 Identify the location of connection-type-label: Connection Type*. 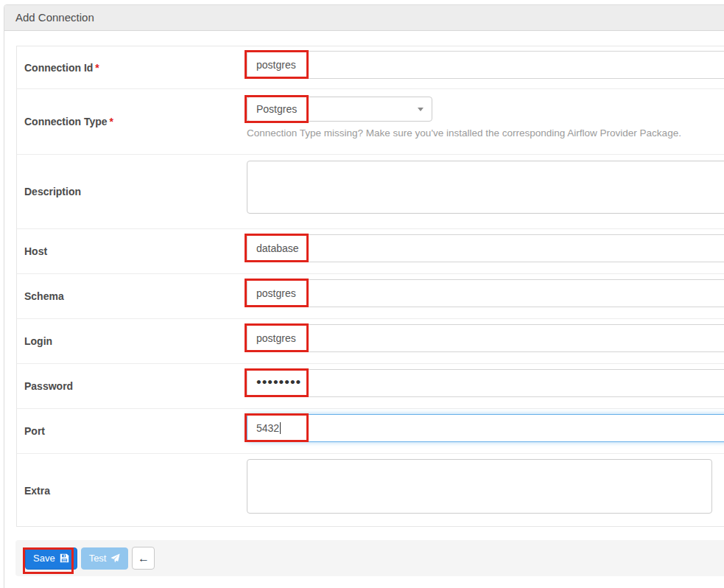
(65, 122).